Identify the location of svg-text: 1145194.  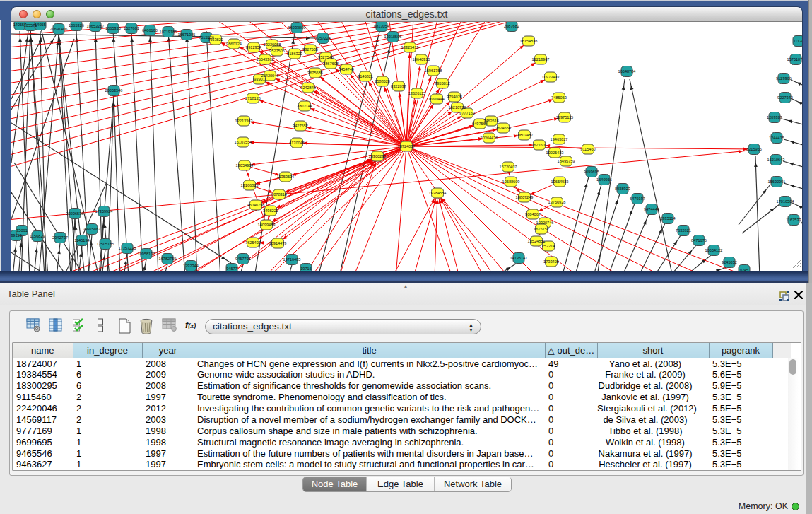
(82, 240).